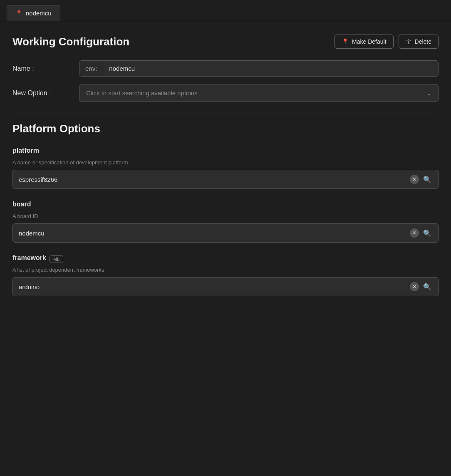 The height and width of the screenshot is (476, 451). I want to click on tab-location-icon: 📍, so click(19, 13).